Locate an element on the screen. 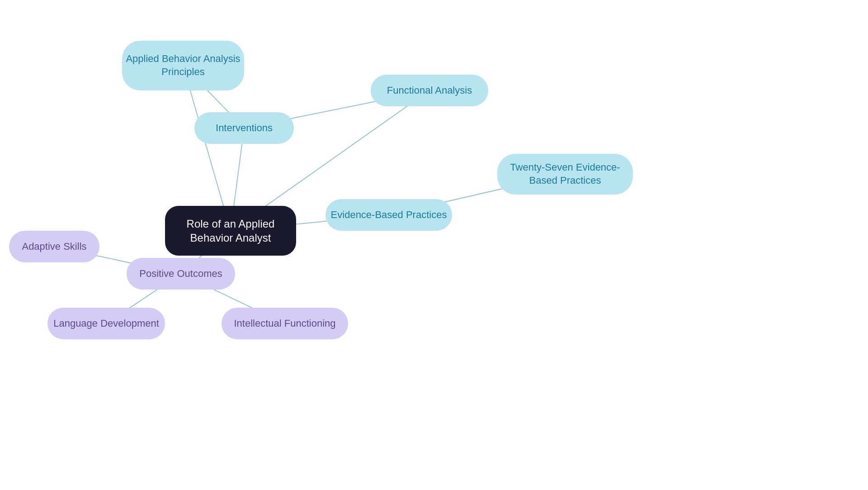 This screenshot has width=868, height=490. intellectual-node: Intellectual Functioning is located at coordinates (285, 323).